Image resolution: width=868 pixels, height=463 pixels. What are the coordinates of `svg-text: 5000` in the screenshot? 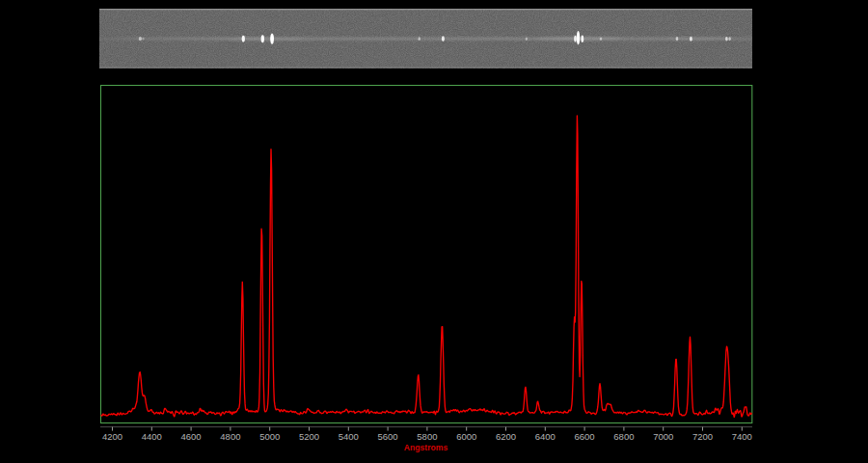 It's located at (270, 436).